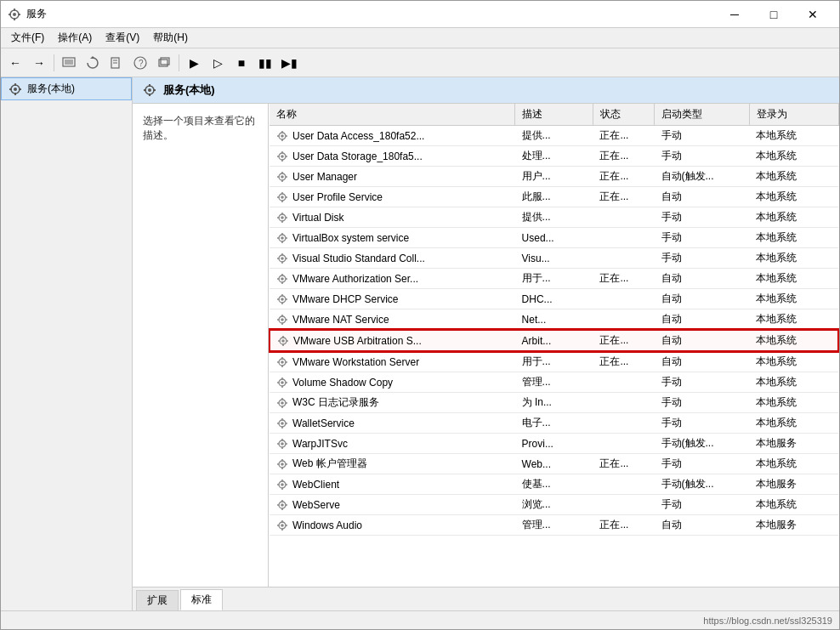 The height and width of the screenshot is (630, 840). Describe the element at coordinates (554, 362) in the screenshot. I see `table-row: VMware Workstation Server 用于...正在...自动本地…` at that location.